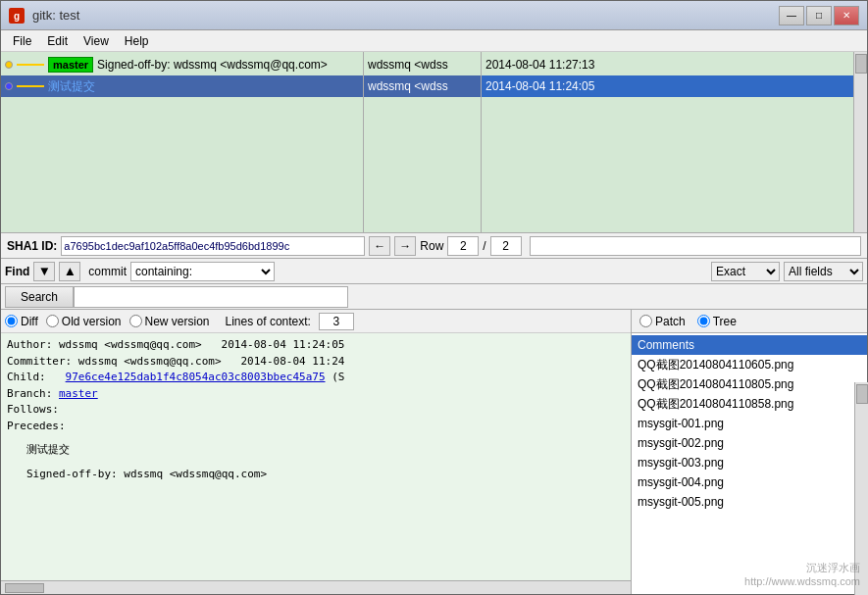 This screenshot has width=868, height=595. I want to click on menu-view: View, so click(96, 41).